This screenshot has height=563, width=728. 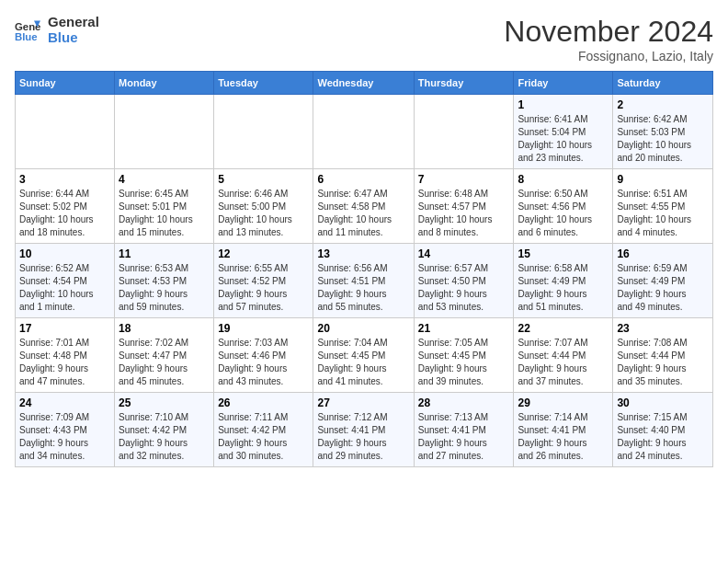 I want to click on day-cell: 5Sunrise: 6:46 AMSunset: 5:00 PMDaylight…, so click(x=264, y=206).